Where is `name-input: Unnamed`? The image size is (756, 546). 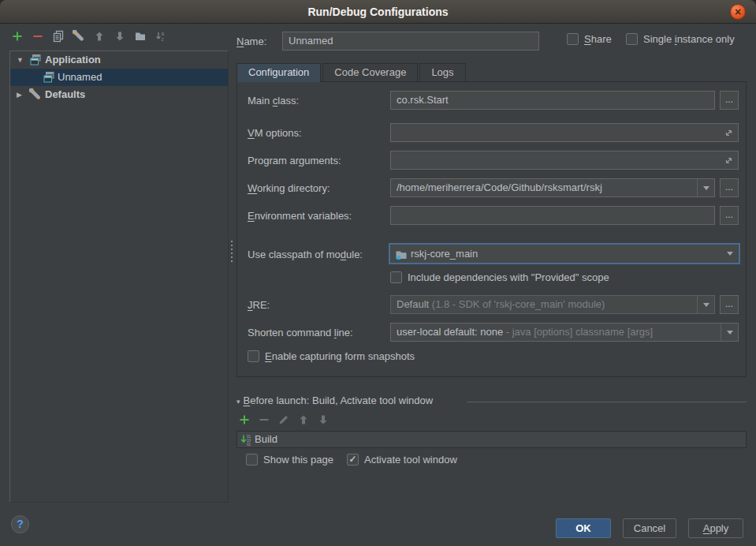 name-input: Unnamed is located at coordinates (411, 41).